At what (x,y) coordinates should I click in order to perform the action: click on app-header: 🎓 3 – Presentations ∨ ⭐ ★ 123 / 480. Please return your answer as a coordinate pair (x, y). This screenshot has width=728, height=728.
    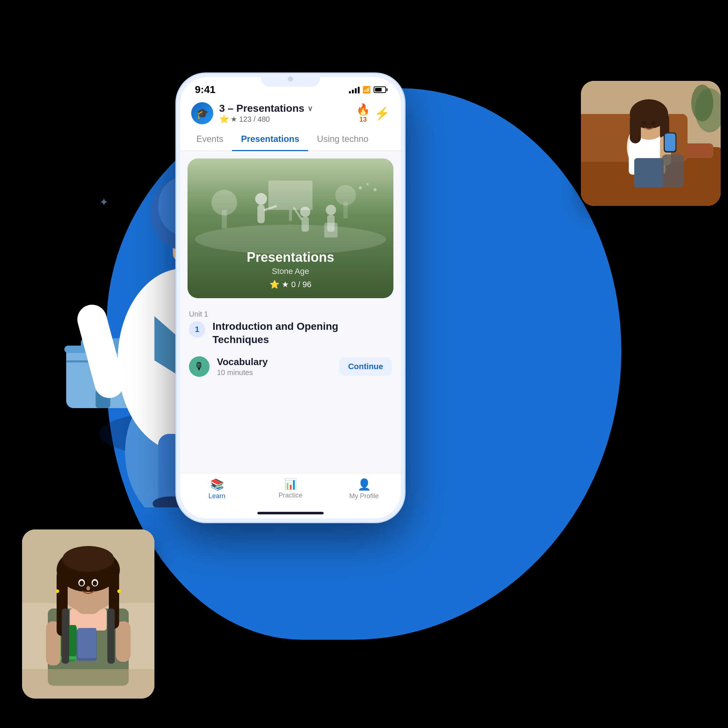
    Looking at the image, I should click on (291, 113).